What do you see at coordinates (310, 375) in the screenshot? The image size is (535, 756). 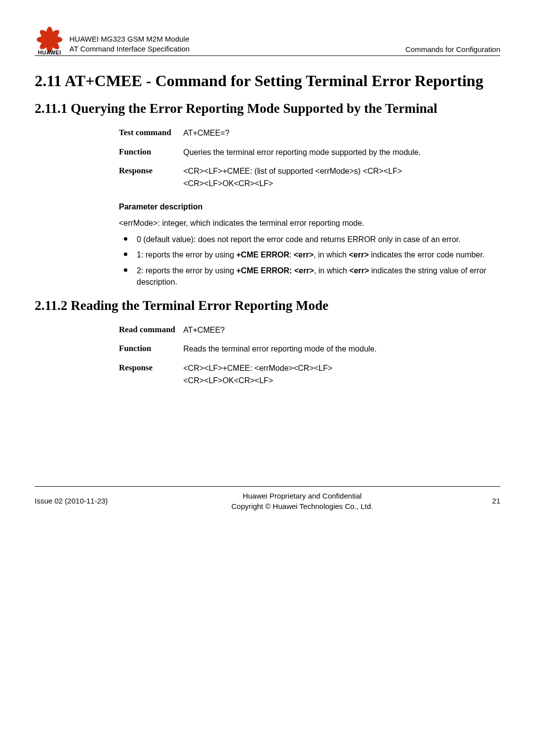 I see `table-row: Response <CR><LF>+CMEE: <errMode><CR><LF…` at bounding box center [310, 375].